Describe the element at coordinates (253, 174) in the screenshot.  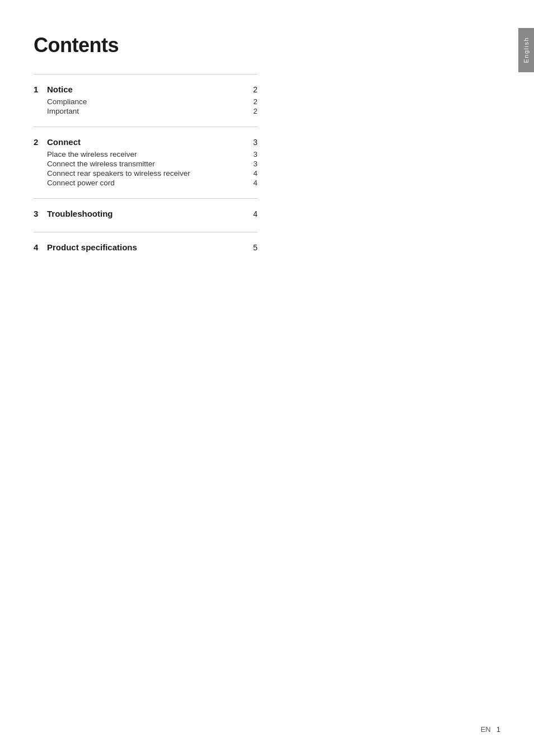
I see `toc-sub-page-2-2: 4` at that location.